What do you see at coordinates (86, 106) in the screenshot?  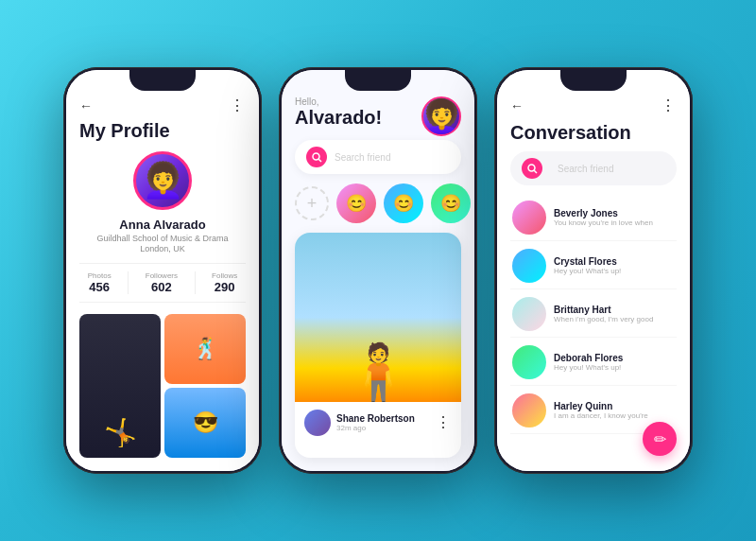 I see `back-arrow-icon: ←` at bounding box center [86, 106].